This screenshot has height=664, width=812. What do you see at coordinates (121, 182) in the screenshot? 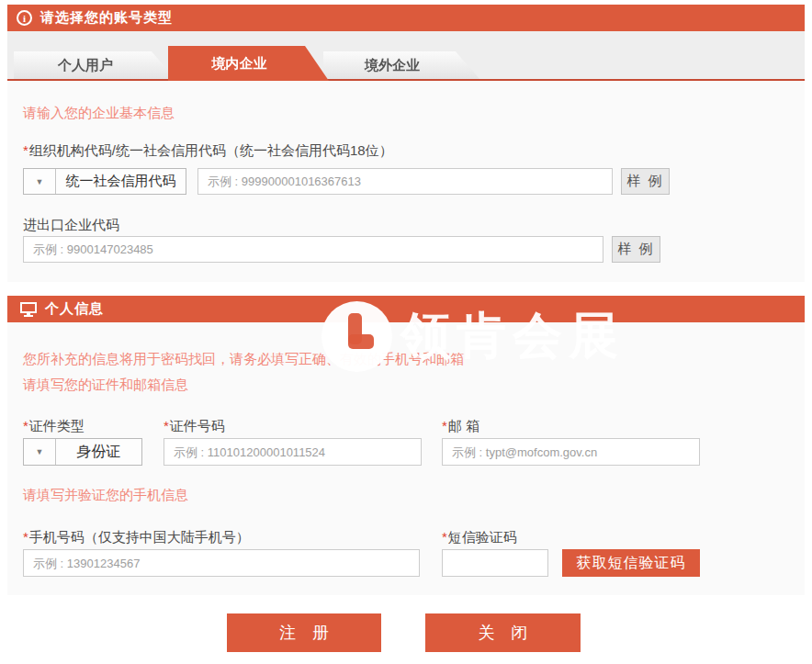
I see `credit-code-type-value: 统一社会信用代码` at bounding box center [121, 182].